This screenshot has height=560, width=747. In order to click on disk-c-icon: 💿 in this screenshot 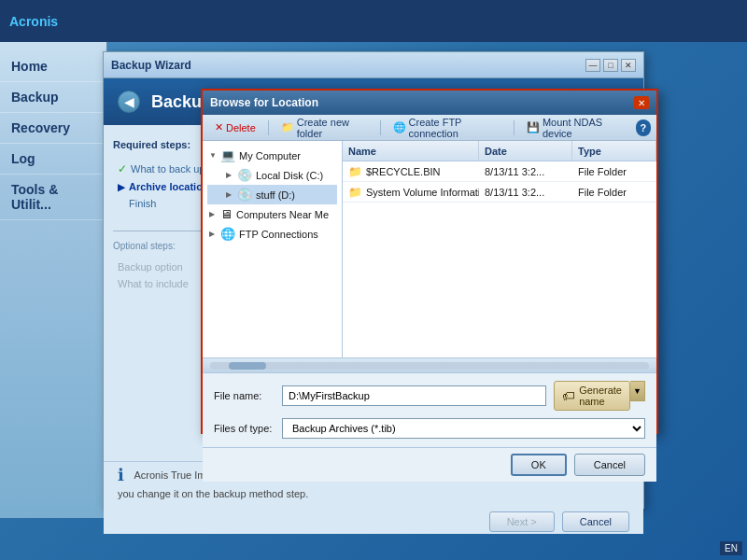, I will do `click(245, 175)`.